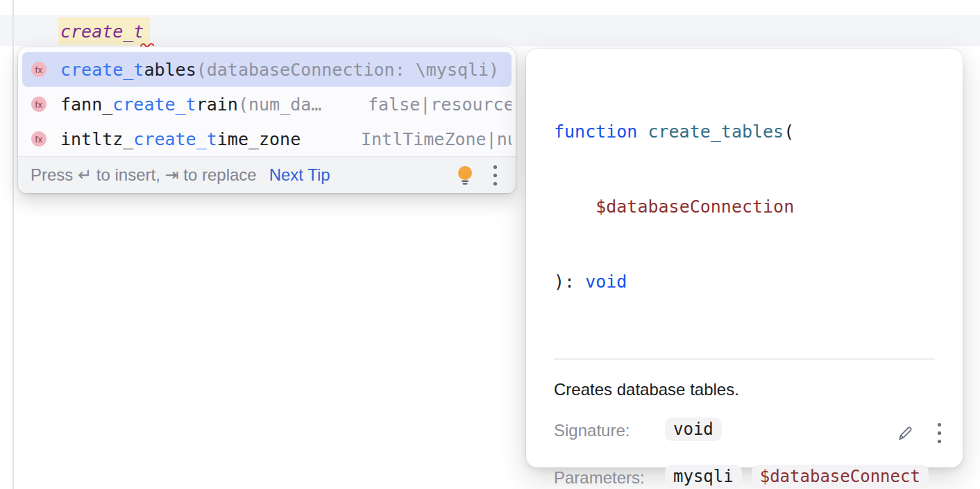 This screenshot has height=489, width=980. What do you see at coordinates (13, 244) in the screenshot?
I see `editor-gutter-divider` at bounding box center [13, 244].